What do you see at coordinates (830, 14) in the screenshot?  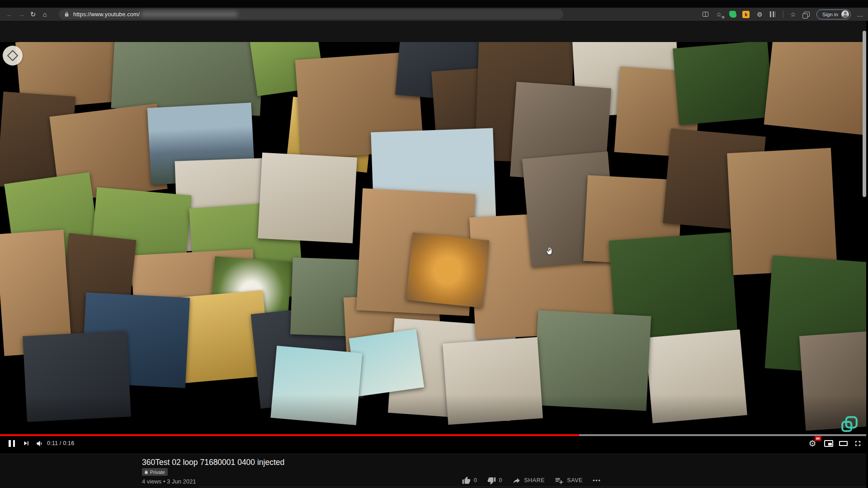 I see `sign-in-label: Sign in` at bounding box center [830, 14].